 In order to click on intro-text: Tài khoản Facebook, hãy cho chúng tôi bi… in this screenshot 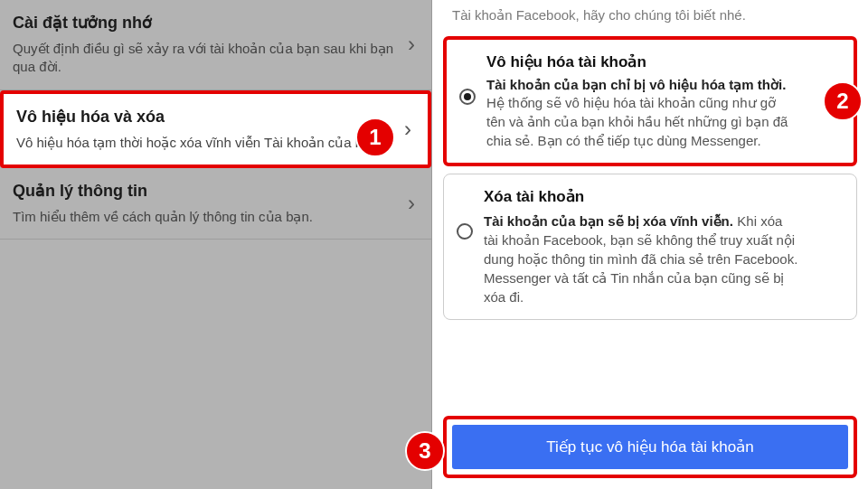, I will do `click(650, 14)`.